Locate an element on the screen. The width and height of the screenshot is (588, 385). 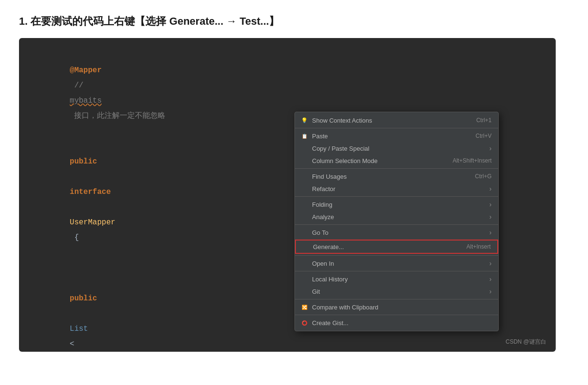
column-selection-label: Column Selection Mode is located at coordinates (345, 161).